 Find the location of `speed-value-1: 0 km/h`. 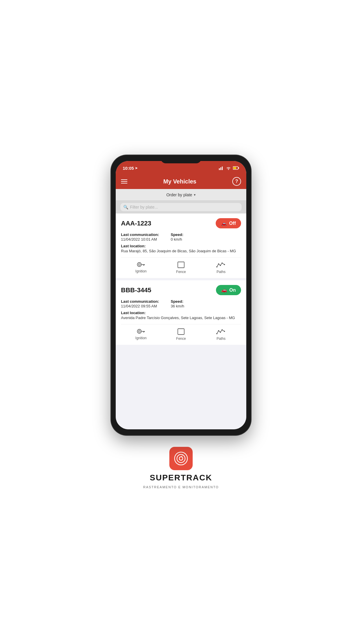

speed-value-1: 0 km/h is located at coordinates (177, 239).